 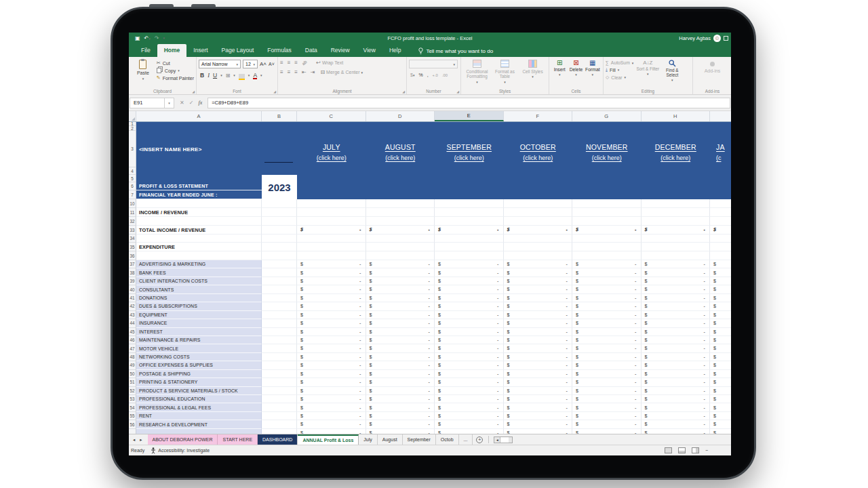 What do you see at coordinates (720, 221) in the screenshot?
I see `value-cell-partial` at bounding box center [720, 221].